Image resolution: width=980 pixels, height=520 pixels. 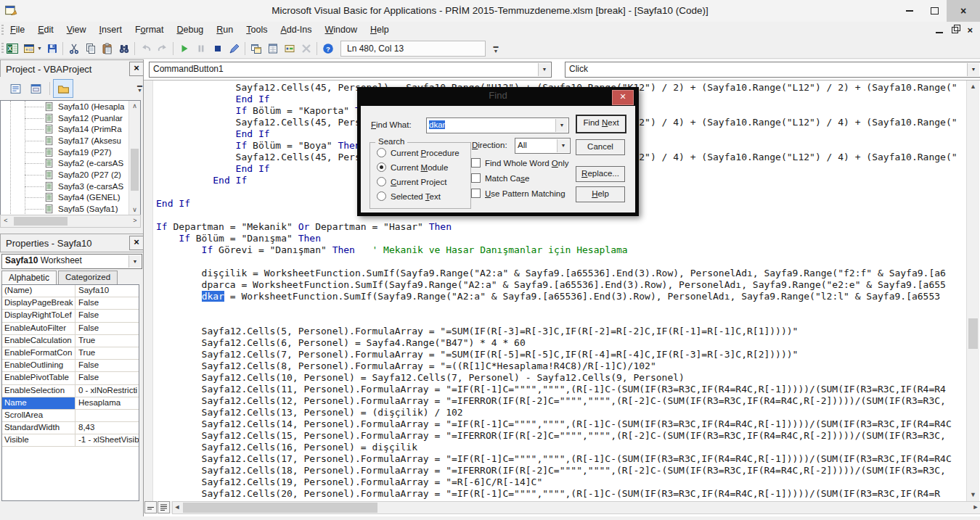 What do you see at coordinates (70, 163) in the screenshot?
I see `project-tree-item: Sayfa2 (e-carsAS` at bounding box center [70, 163].